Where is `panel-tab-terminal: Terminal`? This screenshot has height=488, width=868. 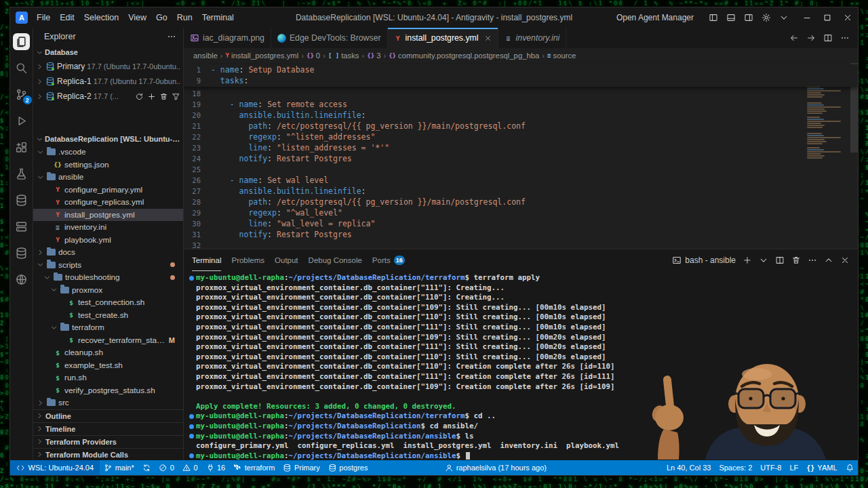
panel-tab-terminal: Terminal is located at coordinates (206, 260).